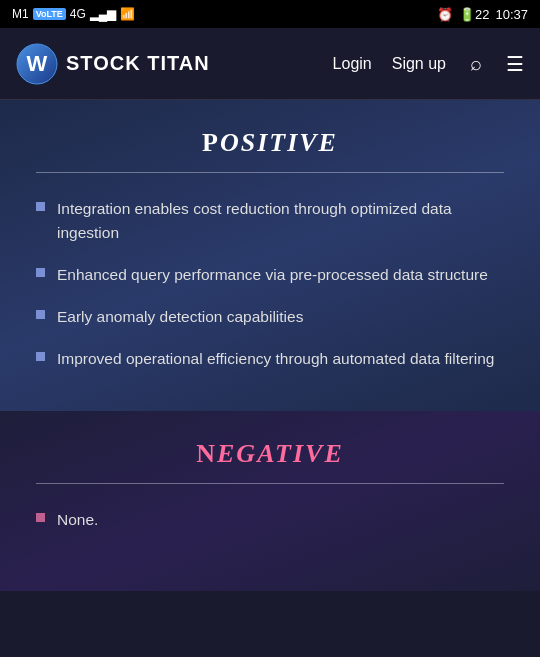  I want to click on list-item: Integration enables cost reduction throu…, so click(270, 221).